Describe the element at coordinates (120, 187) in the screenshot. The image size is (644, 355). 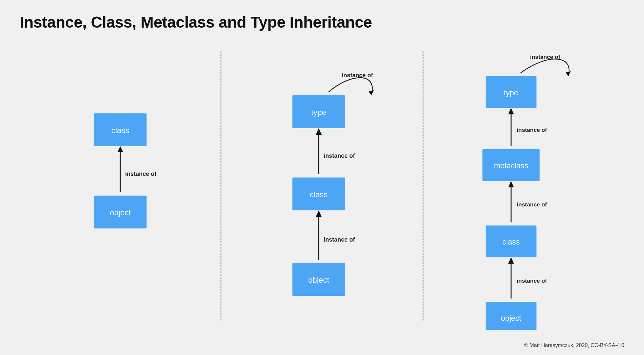
I see `diagram-1-svg: class instance of object` at that location.